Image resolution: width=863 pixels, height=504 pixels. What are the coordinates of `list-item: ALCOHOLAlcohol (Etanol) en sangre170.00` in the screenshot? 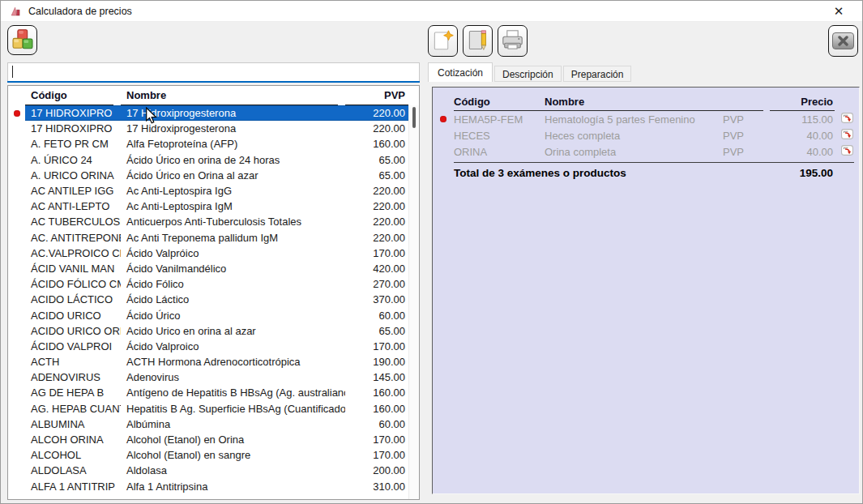 It's located at (208, 455).